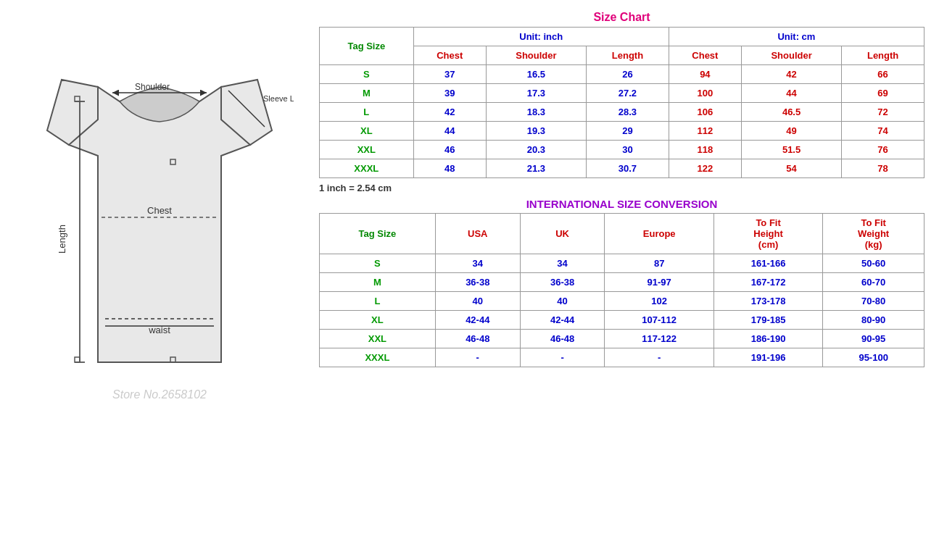  I want to click on intl-weight-cell: 95-100, so click(874, 358).